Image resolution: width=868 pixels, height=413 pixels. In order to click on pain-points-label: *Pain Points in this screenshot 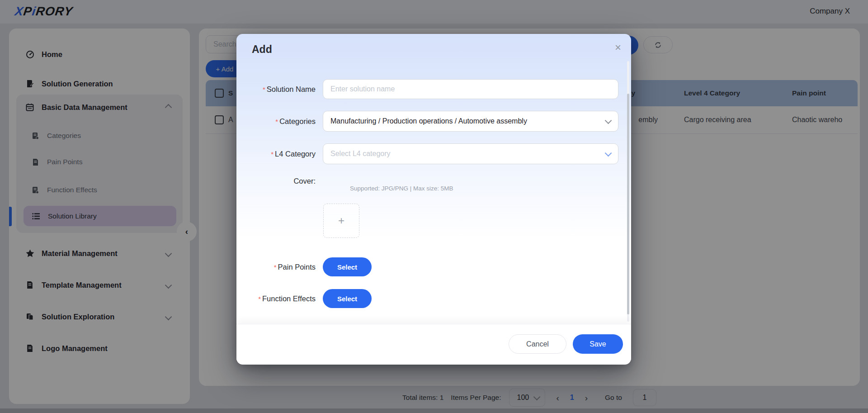, I will do `click(276, 267)`.